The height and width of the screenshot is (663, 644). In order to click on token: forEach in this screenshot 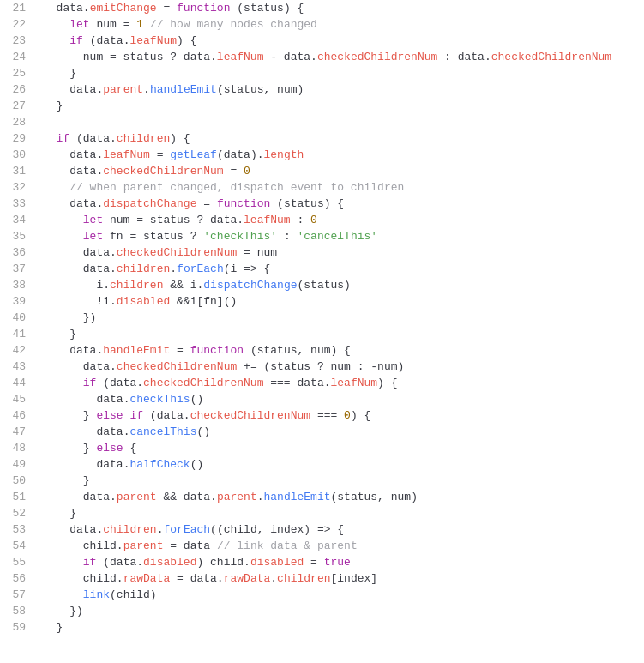, I will do `click(201, 269)`.